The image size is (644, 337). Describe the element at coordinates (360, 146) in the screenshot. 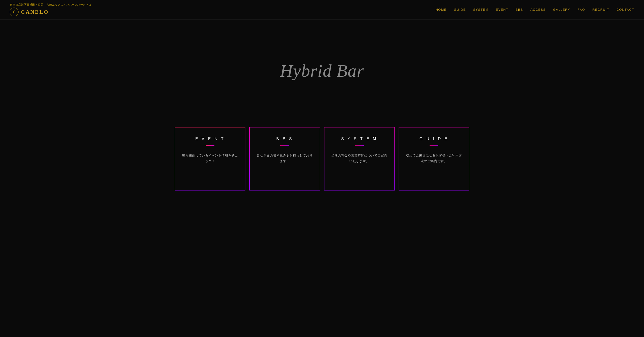

I see `card-system-divider` at that location.